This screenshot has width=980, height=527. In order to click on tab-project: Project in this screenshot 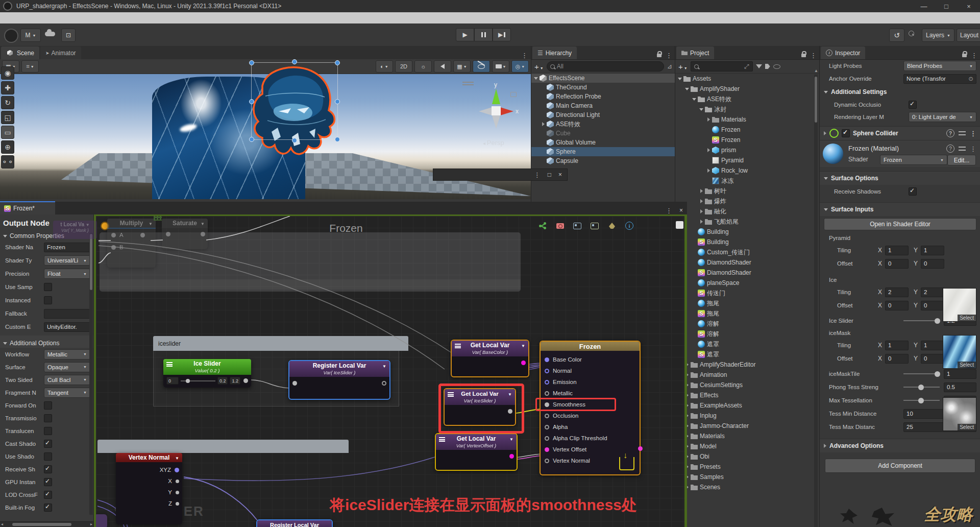, I will do `click(695, 53)`.